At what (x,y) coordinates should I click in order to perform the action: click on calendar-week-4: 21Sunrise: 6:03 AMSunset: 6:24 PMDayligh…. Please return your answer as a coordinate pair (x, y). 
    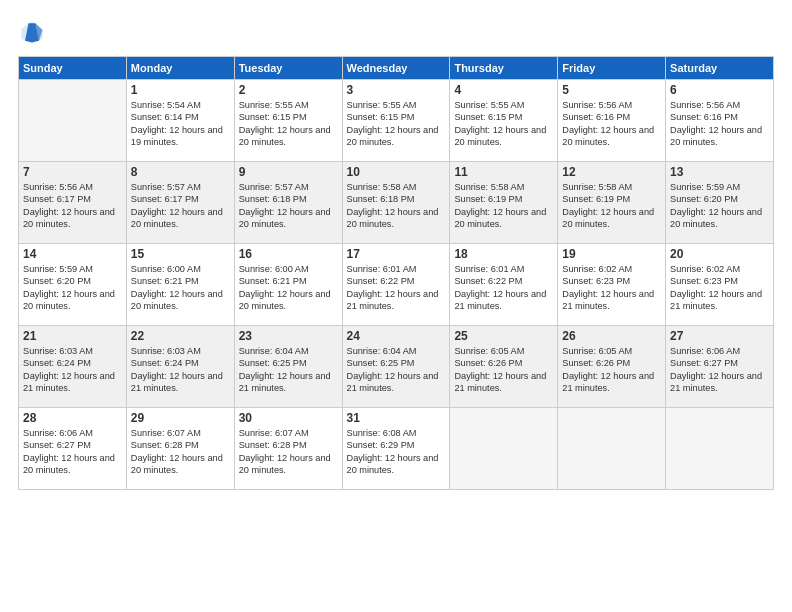
    Looking at the image, I should click on (396, 367).